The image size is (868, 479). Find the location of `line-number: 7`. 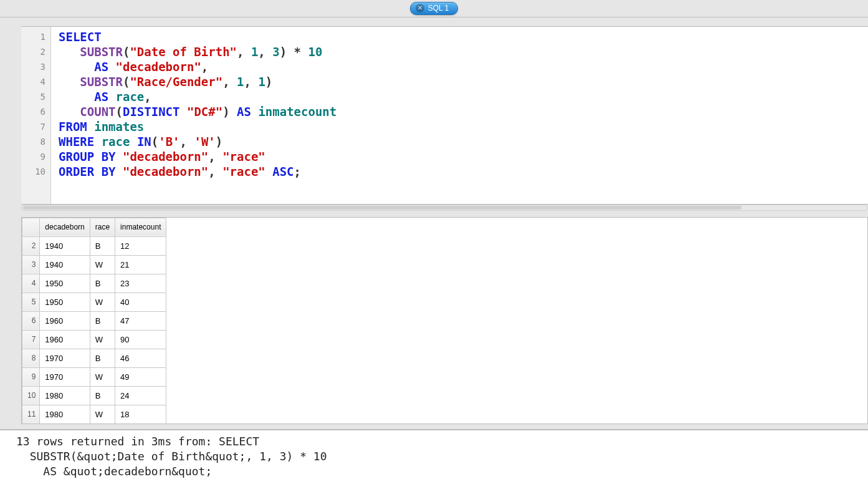

line-number: 7 is located at coordinates (34, 127).